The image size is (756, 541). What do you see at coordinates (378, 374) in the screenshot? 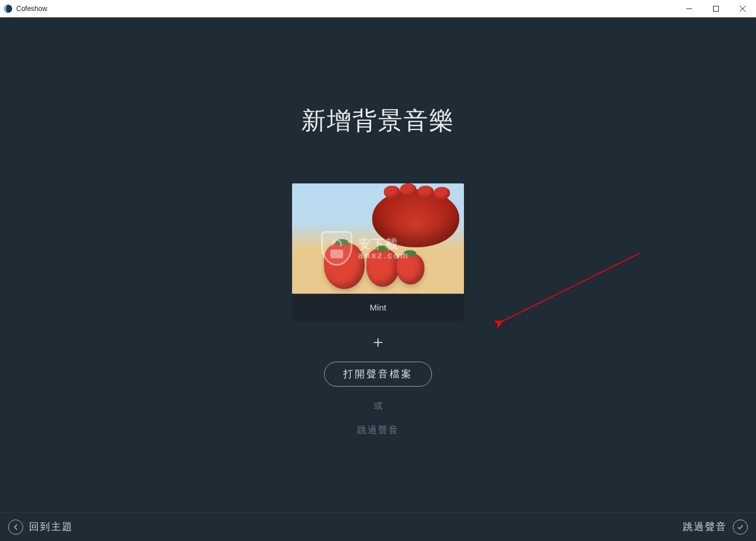
I see `open-sound-button: 打開聲音檔案` at bounding box center [378, 374].